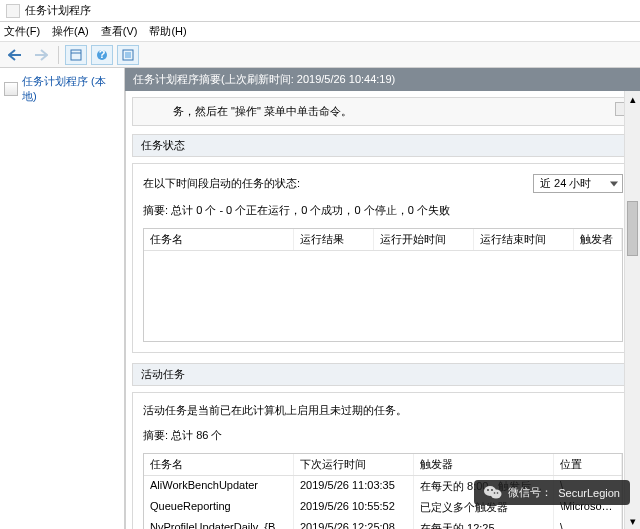  What do you see at coordinates (264, 79) in the screenshot?
I see `summary-header-text: 任务计划程序摘要(上次刷新时间: 2019/5/26 10:44:19)` at bounding box center [264, 79].